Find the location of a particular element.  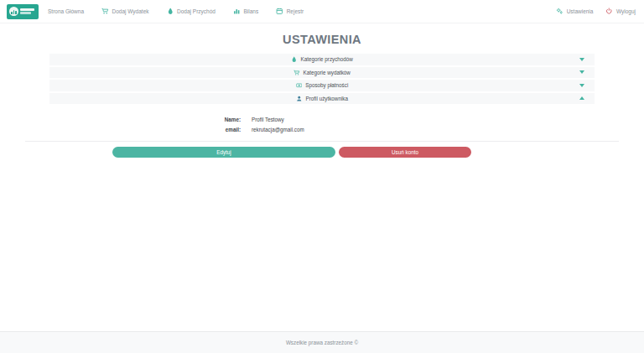

nav-item-label: Rejestr is located at coordinates (295, 12).